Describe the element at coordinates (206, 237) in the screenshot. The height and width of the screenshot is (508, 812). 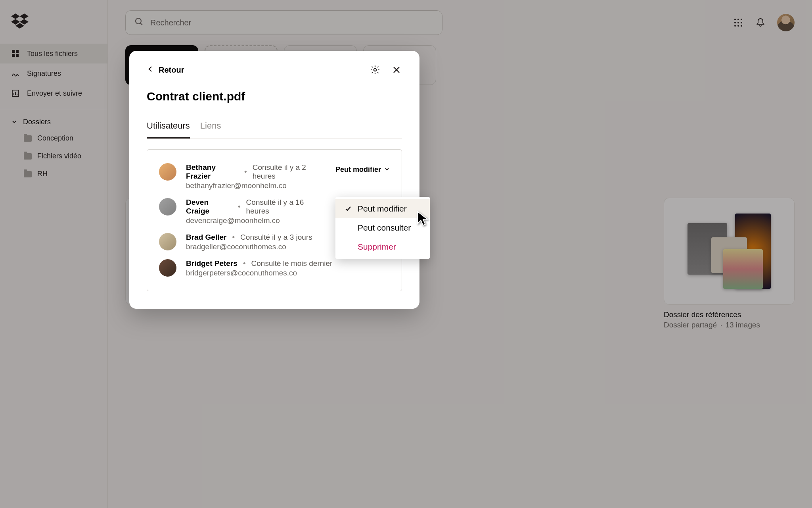
I see `user-name: Brad Geller` at that location.